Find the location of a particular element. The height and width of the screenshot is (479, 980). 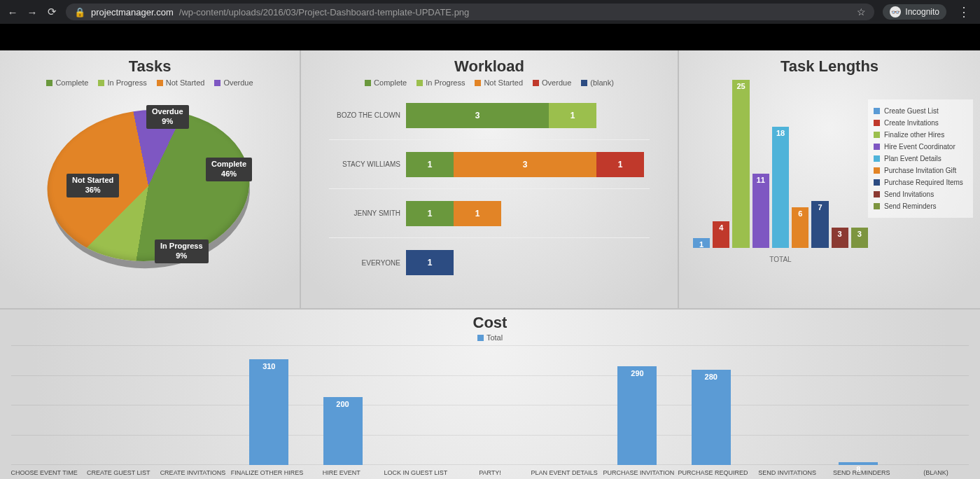

tasklength-bar: 25 is located at coordinates (741, 164).